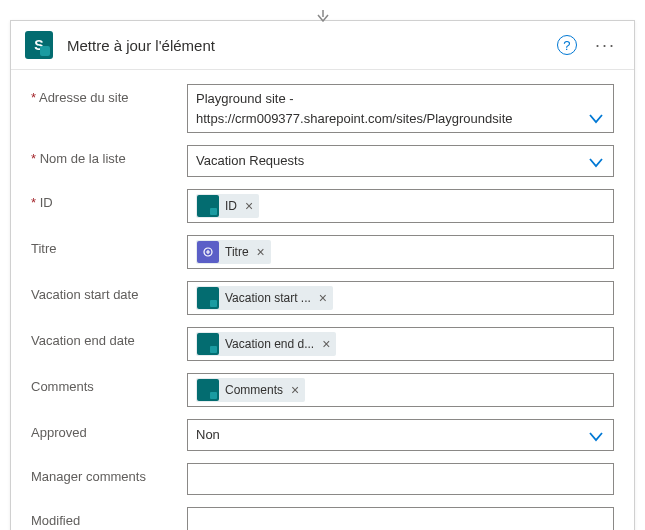 Image resolution: width=645 pixels, height=530 pixels. What do you see at coordinates (400, 390) in the screenshot?
I see `field-comments: Comments ×` at bounding box center [400, 390].